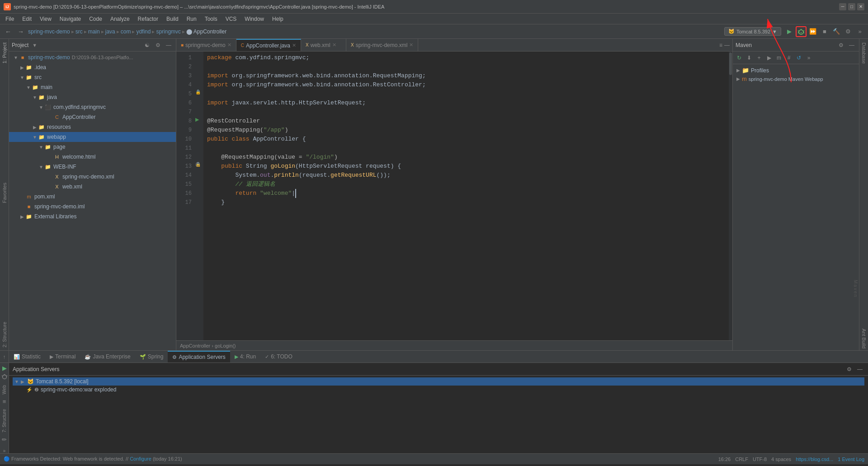 This screenshot has width=868, height=466. I want to click on indent-spaces: 4 spaces, so click(781, 459).